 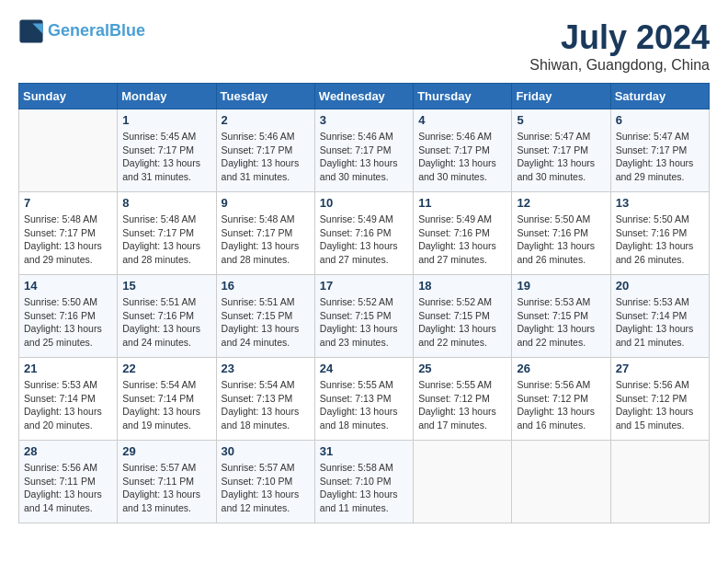 What do you see at coordinates (364, 46) in the screenshot?
I see `page-header: GeneralBlue July 2024 Shiwan, Guangdong,…` at bounding box center [364, 46].